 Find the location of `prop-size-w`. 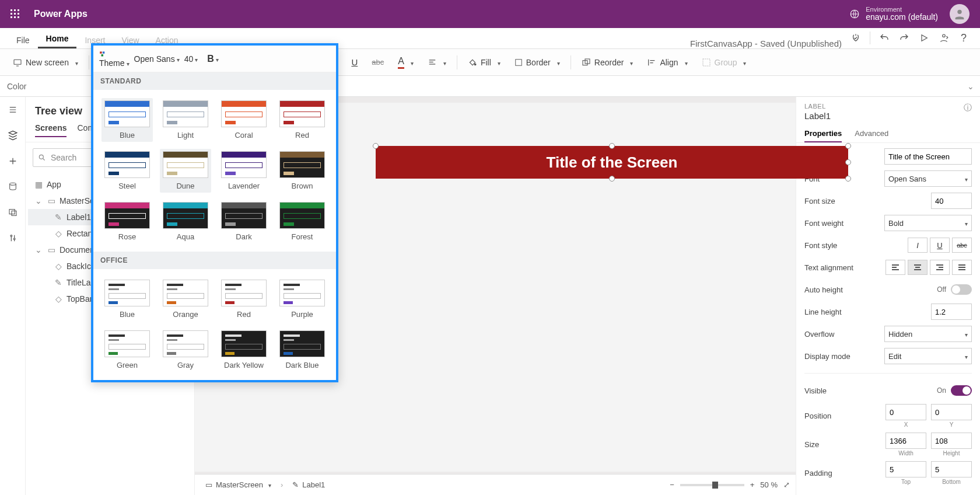

prop-size-w is located at coordinates (906, 441).